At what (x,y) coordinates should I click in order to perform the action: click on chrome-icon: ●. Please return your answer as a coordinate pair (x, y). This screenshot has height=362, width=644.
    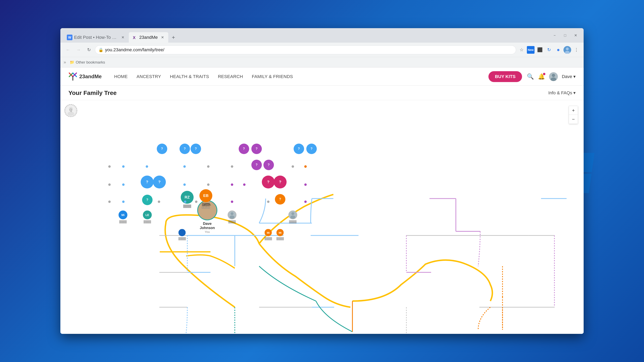
    Looking at the image, I should click on (558, 50).